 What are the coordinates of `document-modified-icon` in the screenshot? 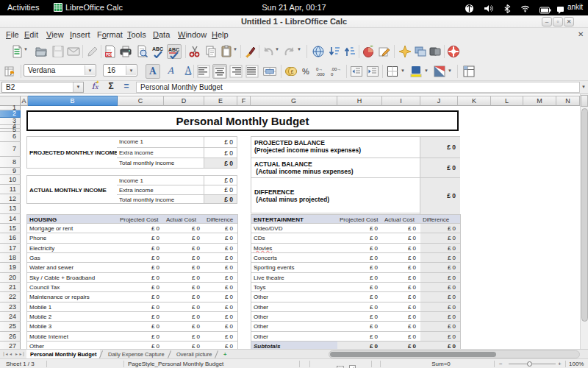 It's located at (353, 365).